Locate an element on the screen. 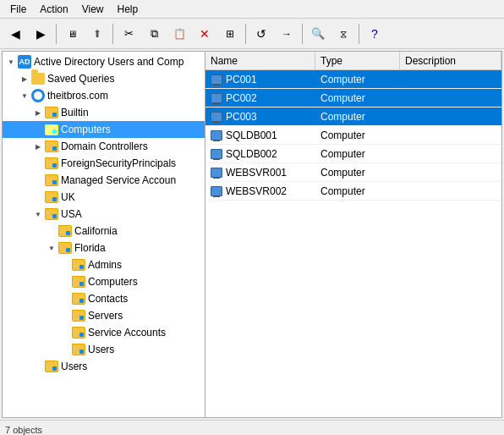  users-root-icon is located at coordinates (52, 366).